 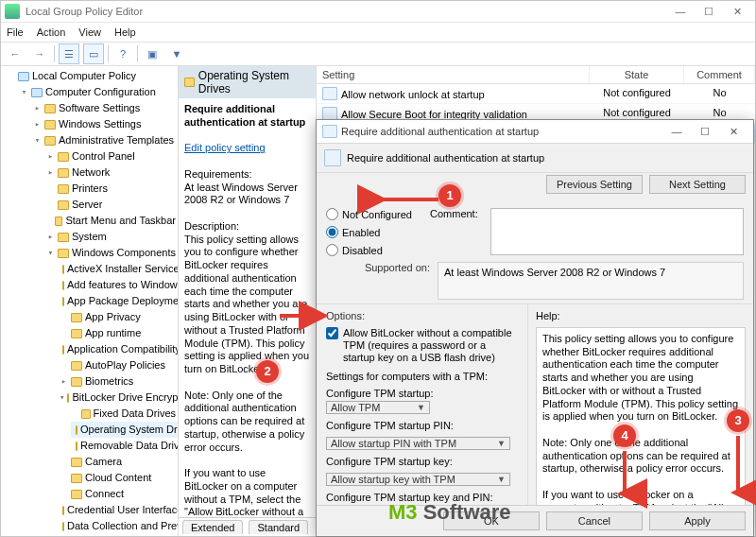 What do you see at coordinates (117, 382) in the screenshot?
I see `tree-item: ▸Biometrics` at bounding box center [117, 382].